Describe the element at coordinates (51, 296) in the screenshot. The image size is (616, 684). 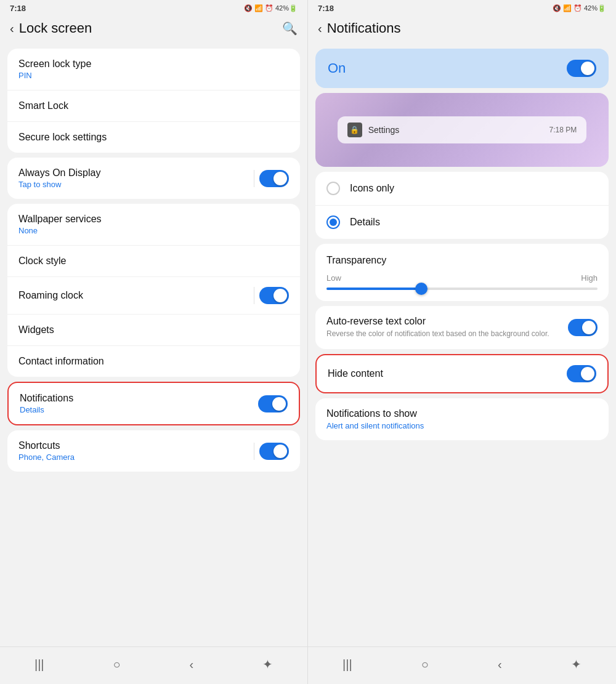
I see `roaming-clock-title: Roaming clock` at that location.